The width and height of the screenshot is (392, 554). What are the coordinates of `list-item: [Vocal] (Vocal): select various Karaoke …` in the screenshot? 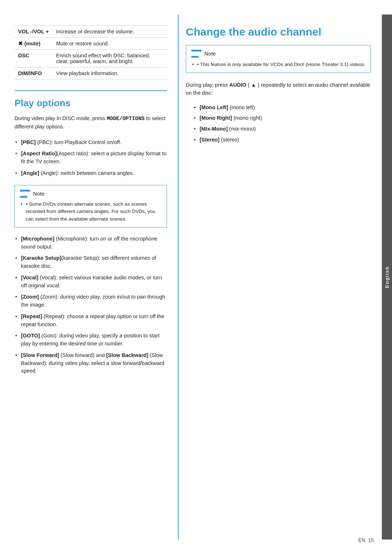 It's located at (91, 282).